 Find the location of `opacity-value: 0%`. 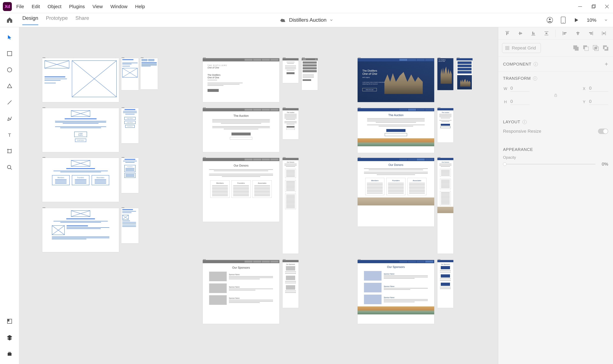

opacity-value: 0% is located at coordinates (603, 164).